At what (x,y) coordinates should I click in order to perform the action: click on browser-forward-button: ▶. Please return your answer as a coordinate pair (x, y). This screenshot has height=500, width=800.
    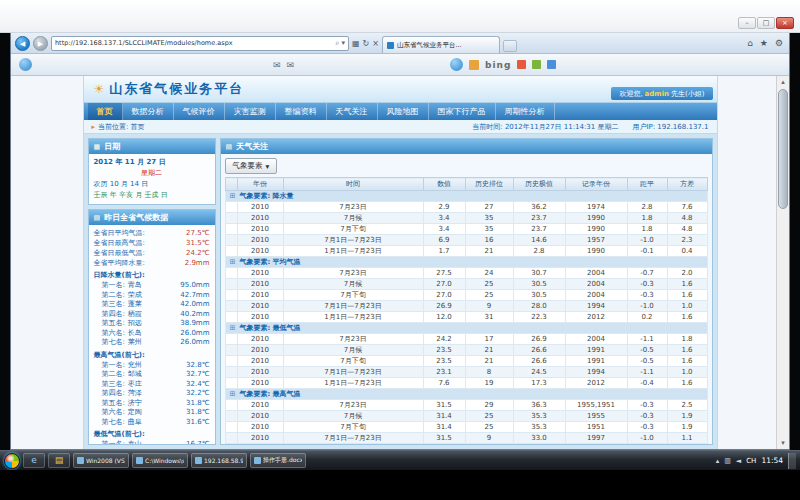
    Looking at the image, I should click on (40, 44).